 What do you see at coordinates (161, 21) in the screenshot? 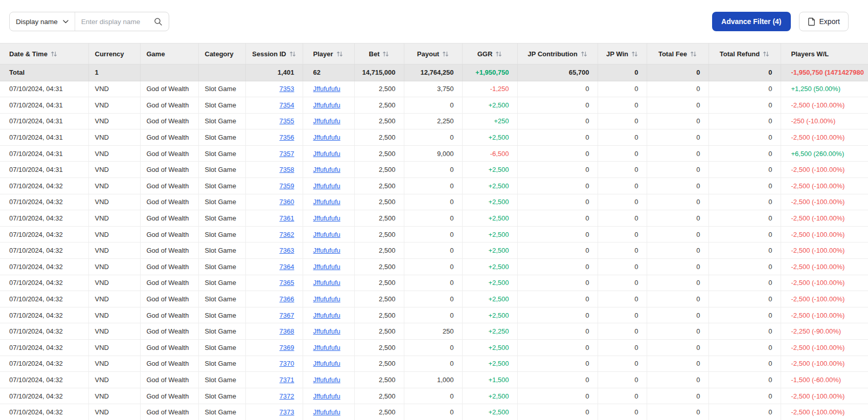
I see `search-icon` at bounding box center [161, 21].